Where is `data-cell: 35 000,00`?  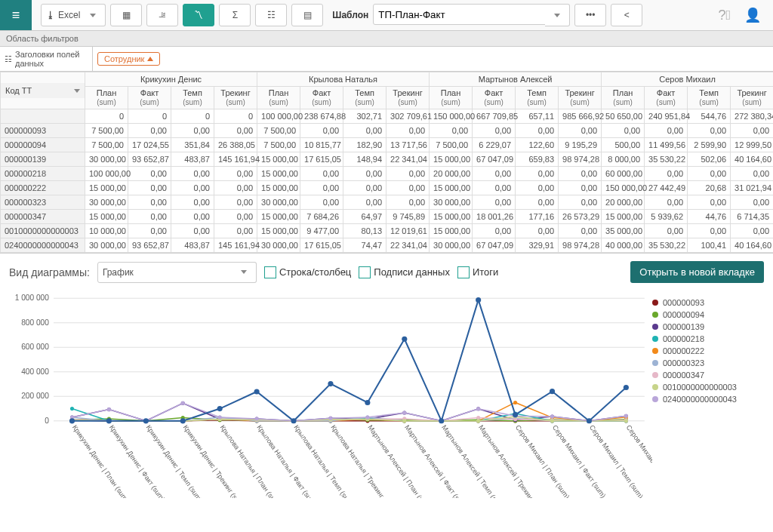
data-cell: 35 000,00 is located at coordinates (624, 231).